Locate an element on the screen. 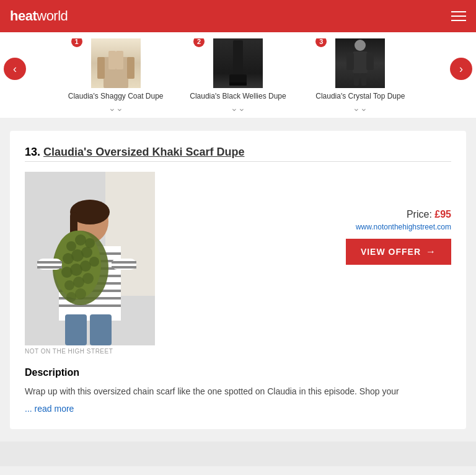  carousel-item-3: 3 Claudia's Crystal Top Dupe ⌄⌄ is located at coordinates (360, 78).